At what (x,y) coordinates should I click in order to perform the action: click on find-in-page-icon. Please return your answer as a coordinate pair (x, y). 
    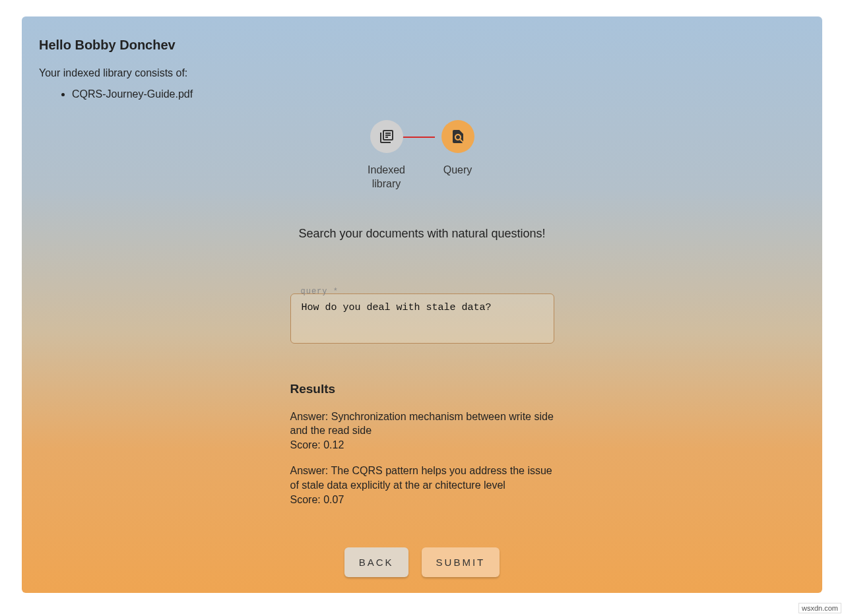
    Looking at the image, I should click on (458, 137).